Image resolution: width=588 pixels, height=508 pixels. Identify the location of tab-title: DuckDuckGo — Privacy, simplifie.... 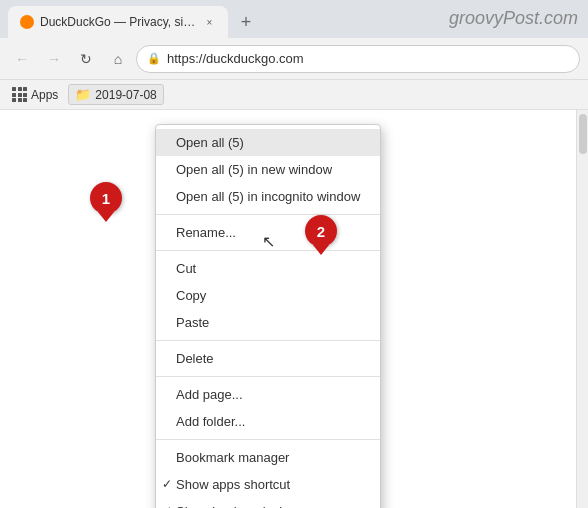
(118, 22).